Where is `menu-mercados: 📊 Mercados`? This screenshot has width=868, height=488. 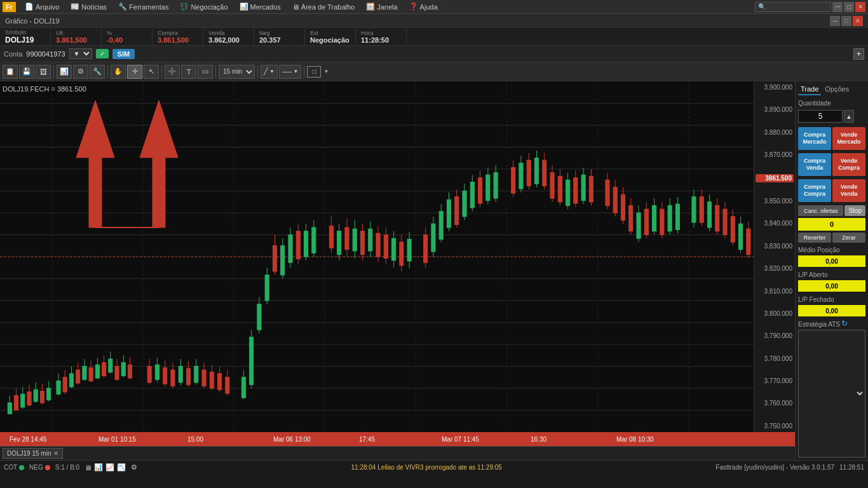 menu-mercados: 📊 Mercados is located at coordinates (261, 6).